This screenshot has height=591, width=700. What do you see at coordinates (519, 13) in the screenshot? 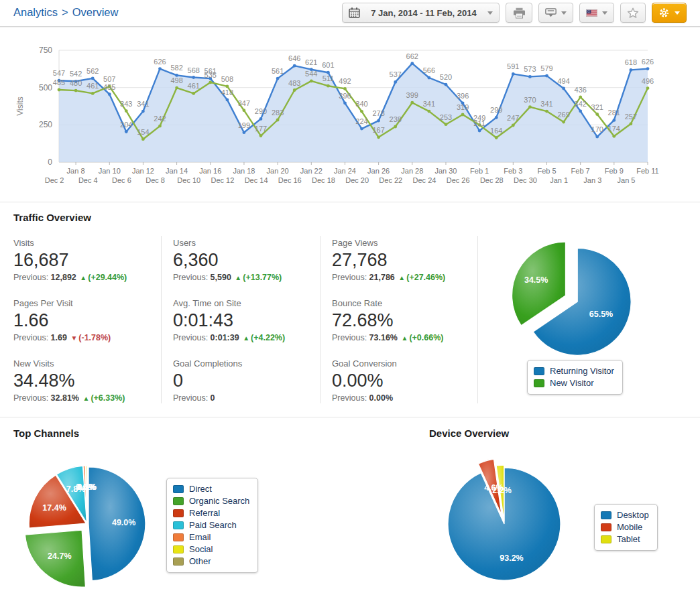
I see `print-button` at bounding box center [519, 13].